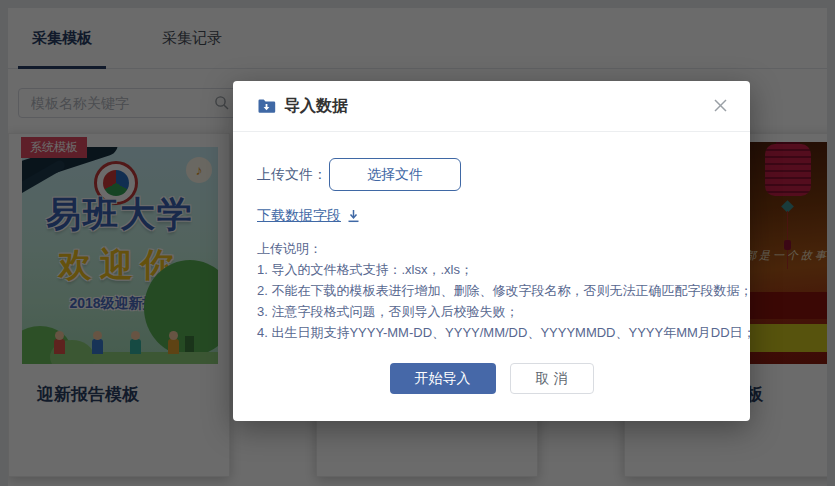 The height and width of the screenshot is (486, 835). What do you see at coordinates (492, 312) in the screenshot?
I see `instruction-item: 3. 注意字段格式问题，否则导入后校验失败；` at bounding box center [492, 312].